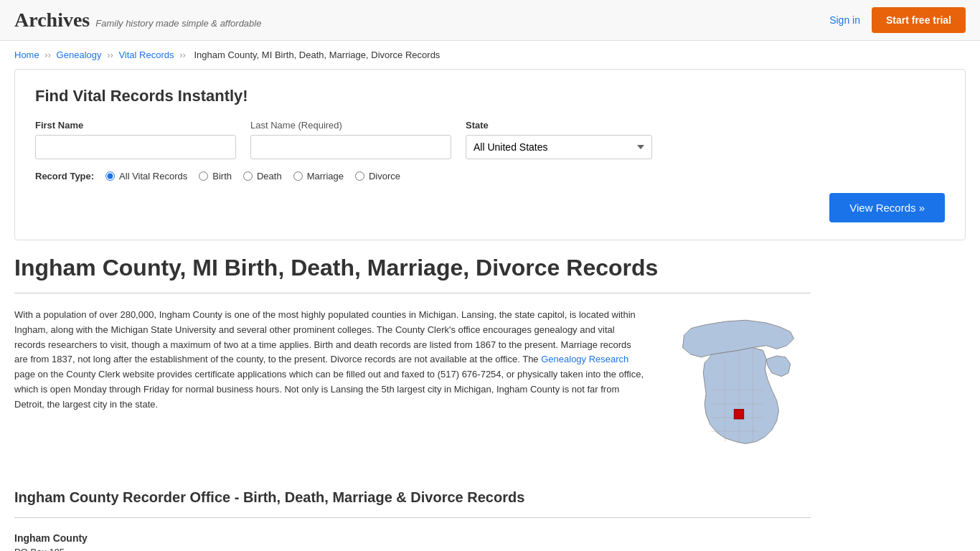 The image size is (980, 551). What do you see at coordinates (270, 176) in the screenshot?
I see `radio-death-label: Death` at bounding box center [270, 176].